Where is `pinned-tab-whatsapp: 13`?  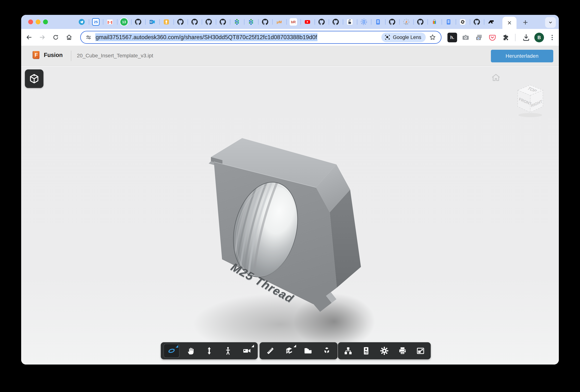 pinned-tab-whatsapp: 13 is located at coordinates (124, 22).